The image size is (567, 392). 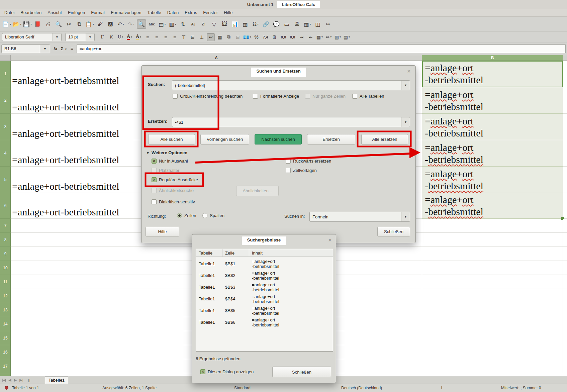 I want to click on formula-input, so click(x=321, y=49).